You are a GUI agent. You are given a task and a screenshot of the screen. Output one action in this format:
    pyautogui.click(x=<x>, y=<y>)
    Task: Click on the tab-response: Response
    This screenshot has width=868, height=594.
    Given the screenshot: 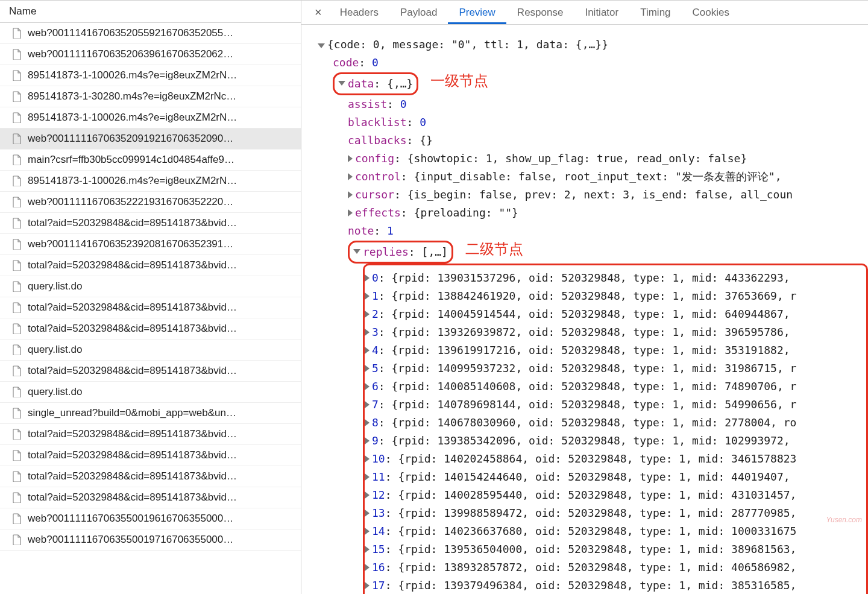 What is the action you would take?
    pyautogui.click(x=540, y=12)
    